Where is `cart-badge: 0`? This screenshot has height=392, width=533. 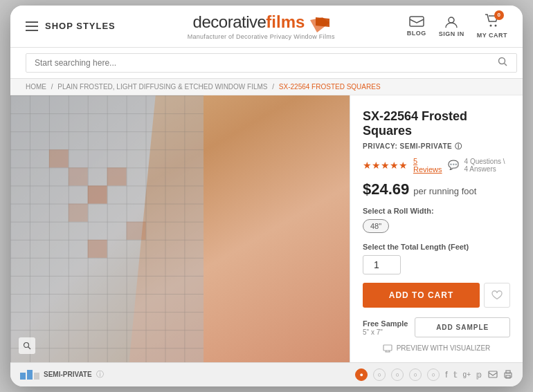 cart-badge: 0 is located at coordinates (492, 22).